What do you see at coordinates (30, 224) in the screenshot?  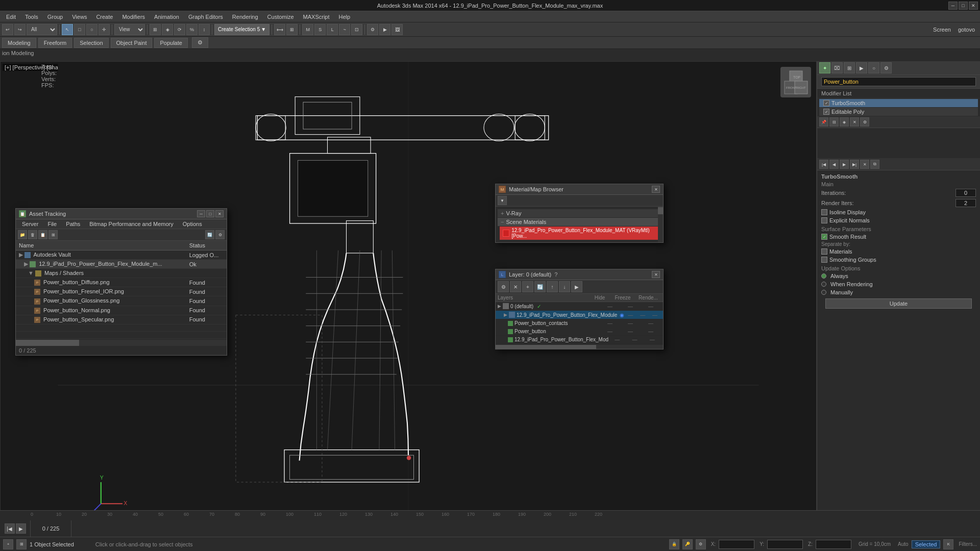 I see `at-menu-server: Server` at bounding box center [30, 224].